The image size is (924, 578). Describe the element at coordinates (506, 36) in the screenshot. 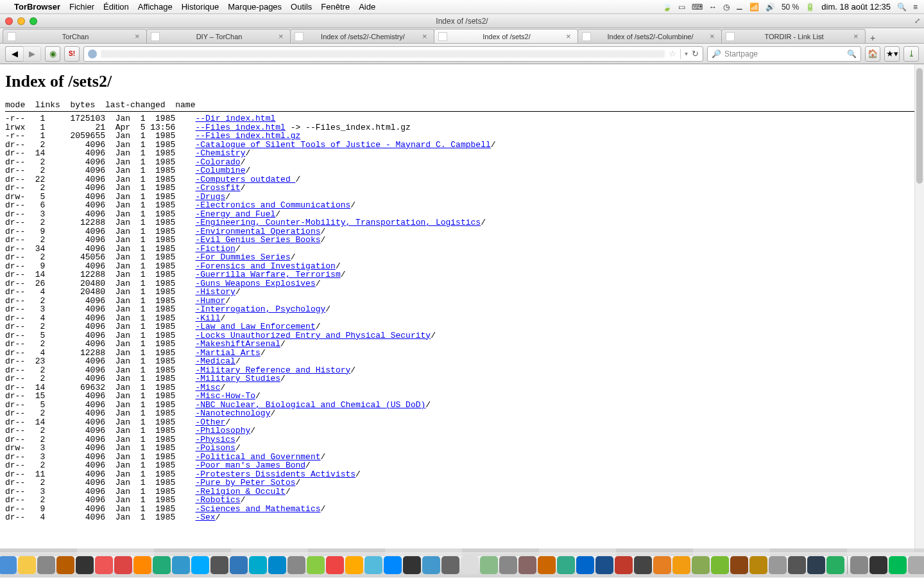

I see `tab-3: Index of /sets2/×` at that location.